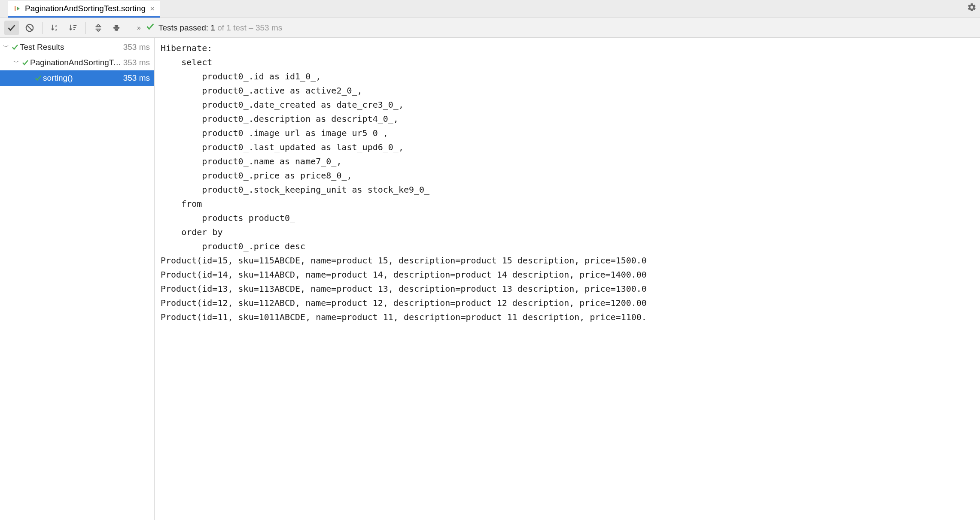 The image size is (980, 520). I want to click on status-time: 353 ms, so click(269, 27).